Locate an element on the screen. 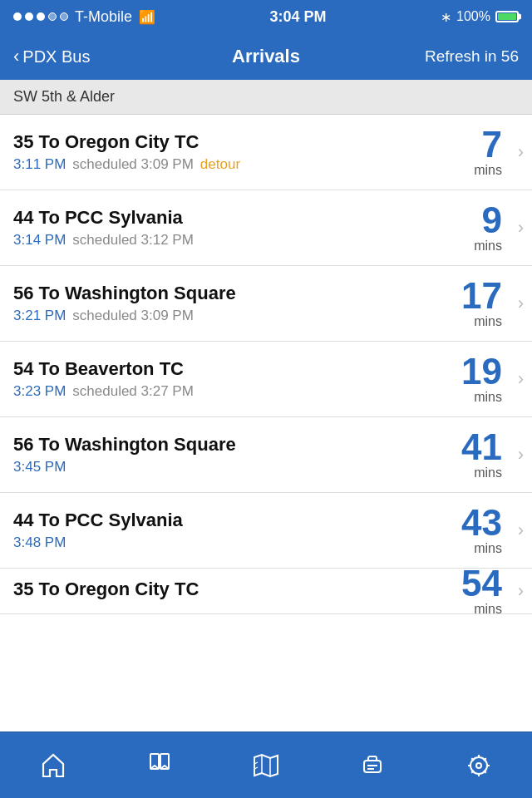 The width and height of the screenshot is (532, 798). arrival-route-6: 35 To Oregon City TC is located at coordinates (237, 589).